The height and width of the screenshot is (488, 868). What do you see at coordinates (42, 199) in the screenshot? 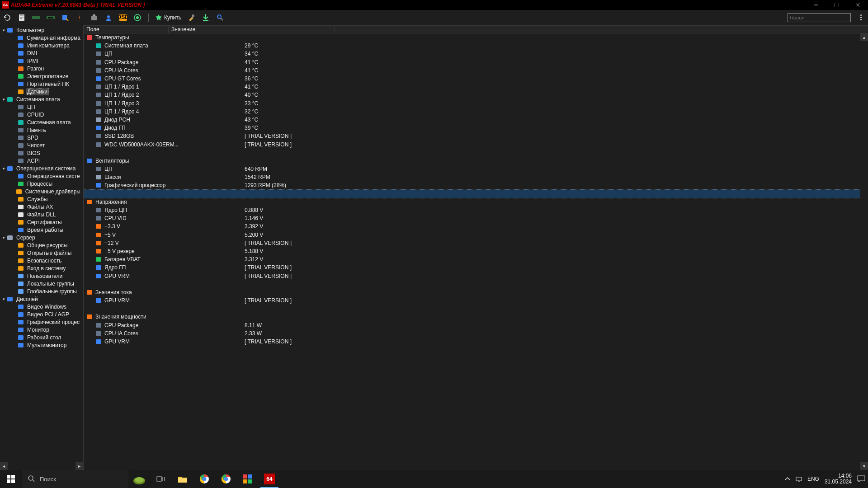
I see `tree-item: Службы` at bounding box center [42, 199].